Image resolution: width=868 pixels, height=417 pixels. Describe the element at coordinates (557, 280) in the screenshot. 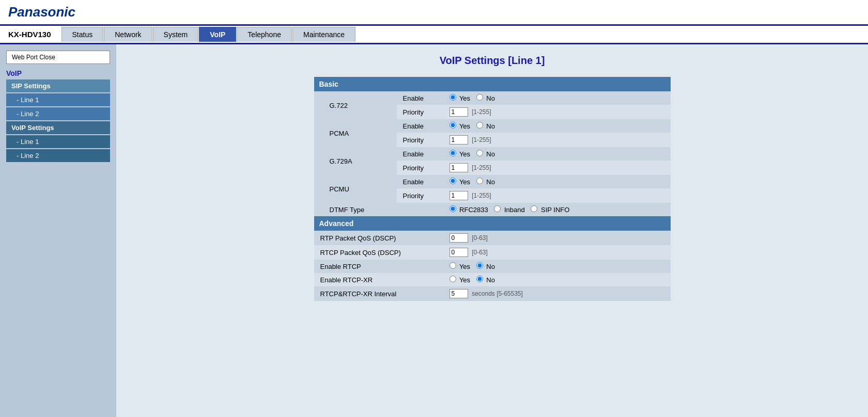

I see `enable-rtcp-xr-value: Yes No` at that location.